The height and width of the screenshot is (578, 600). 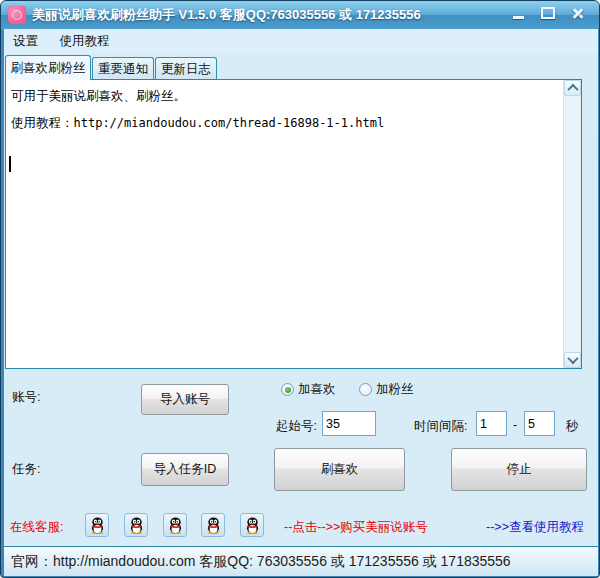 What do you see at coordinates (26, 470) in the screenshot?
I see `task-label: 任务:` at bounding box center [26, 470].